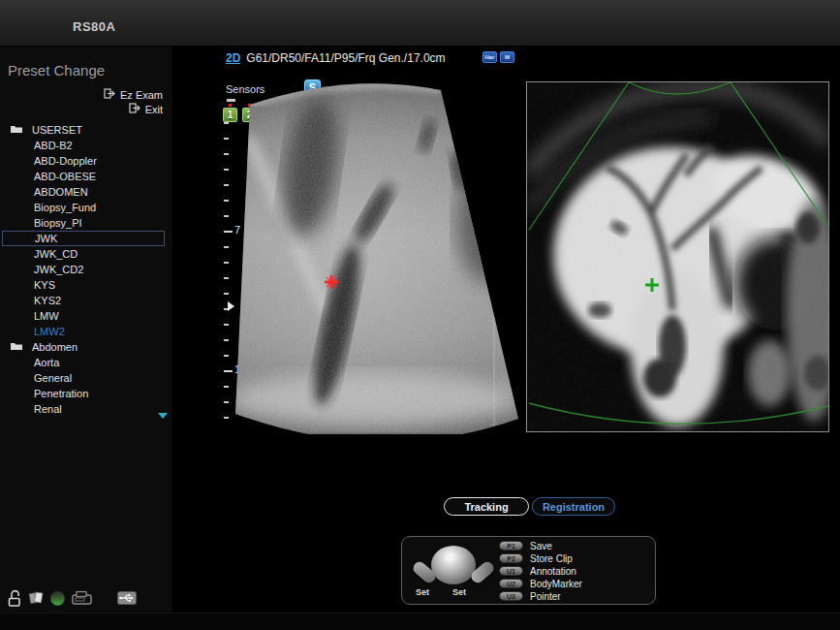 The image size is (840, 630). Describe the element at coordinates (574, 506) in the screenshot. I see `registration-button: Registration` at that location.